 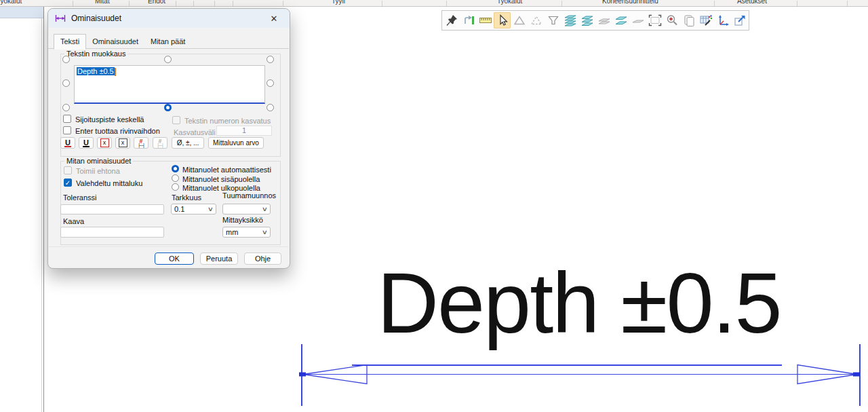 What do you see at coordinates (672, 20) in the screenshot?
I see `zoom-plus-icon` at bounding box center [672, 20].